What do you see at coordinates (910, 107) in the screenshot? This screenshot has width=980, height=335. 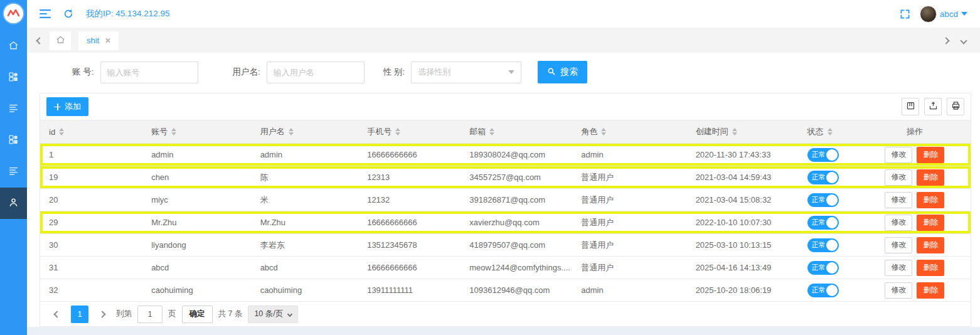 I see `columns-filter-button` at bounding box center [910, 107].